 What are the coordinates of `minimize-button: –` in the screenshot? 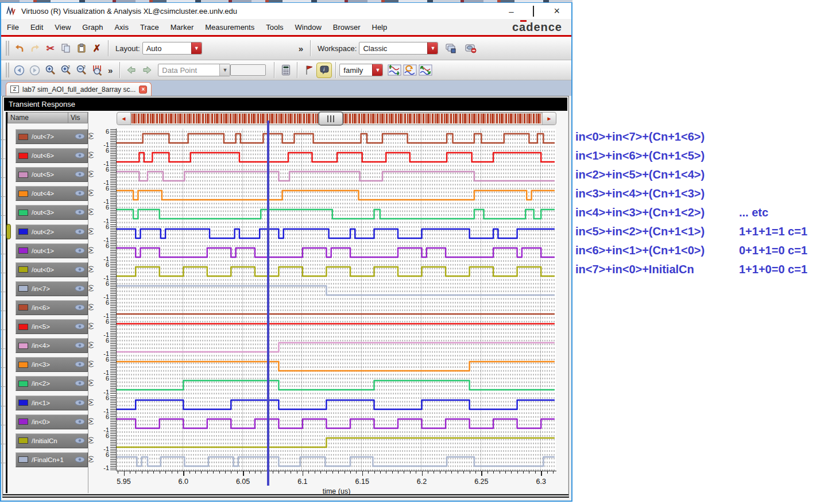 It's located at (511, 11).